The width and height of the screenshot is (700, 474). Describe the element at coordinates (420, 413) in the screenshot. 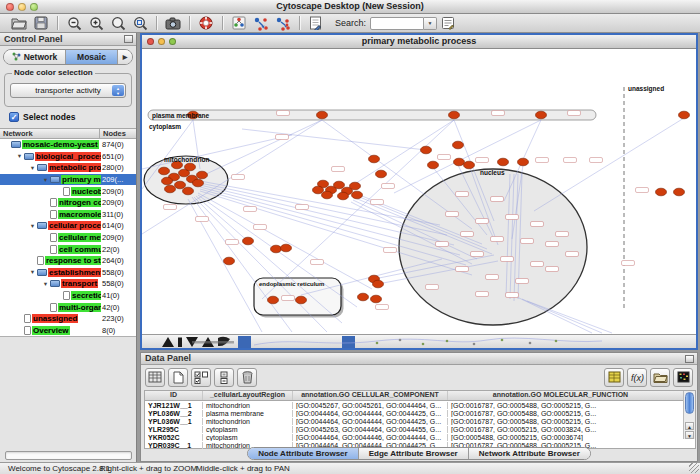

I see `table-row: YPL036W__2plasma membrane[GO:0044464, GO…` at that location.